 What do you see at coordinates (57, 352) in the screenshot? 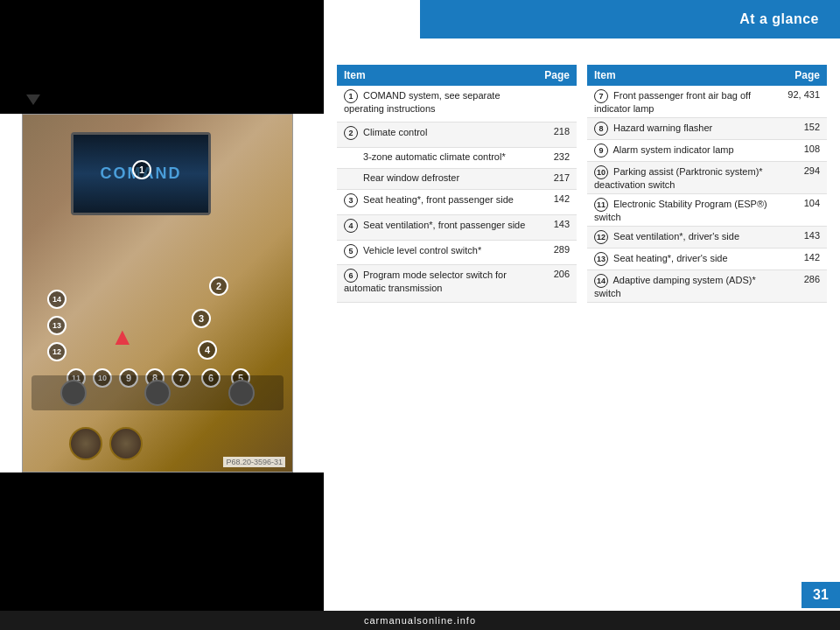
I see `item-label-12: 12` at bounding box center [57, 352].